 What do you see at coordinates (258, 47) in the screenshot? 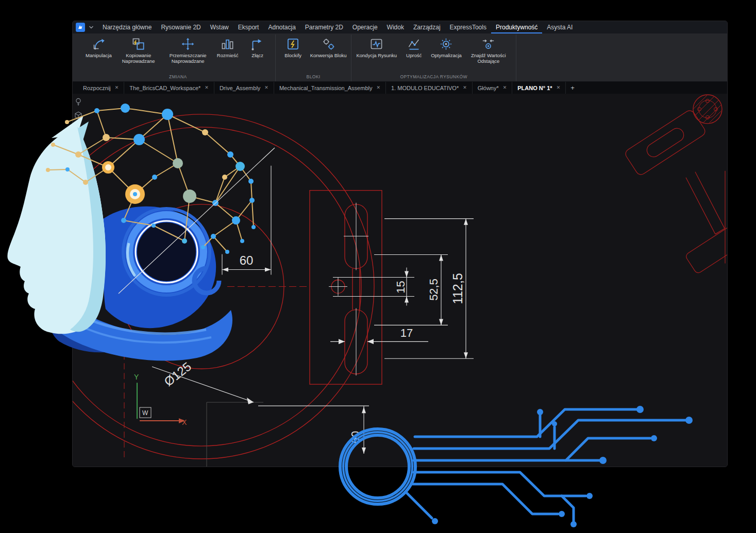
I see `ribbon-tool-button: Złącz` at bounding box center [258, 47].